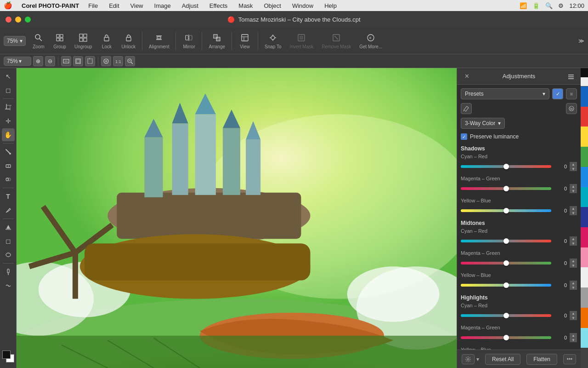 The height and width of the screenshot is (368, 588). I want to click on tool-fill, so click(8, 227).